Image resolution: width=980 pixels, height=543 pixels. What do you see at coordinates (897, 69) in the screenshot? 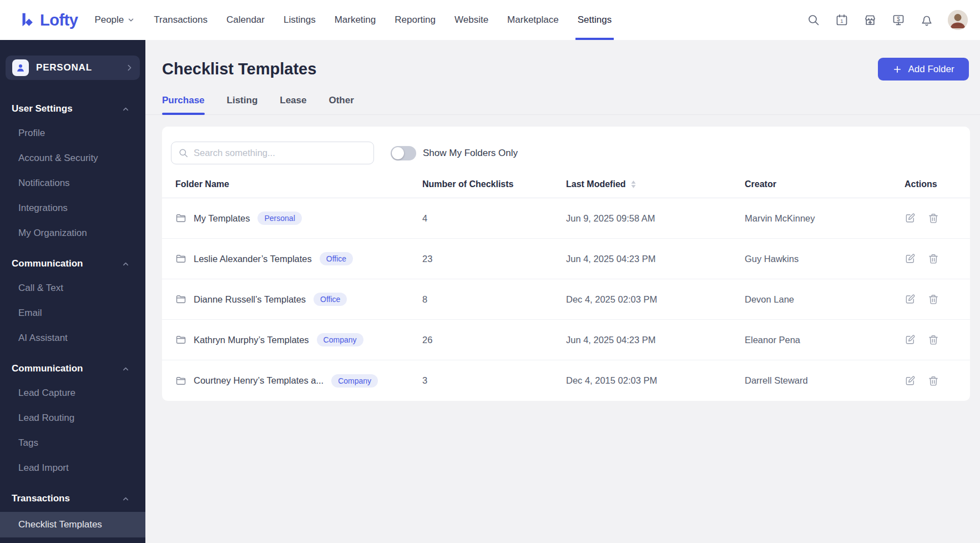
I see `plus-icon` at bounding box center [897, 69].